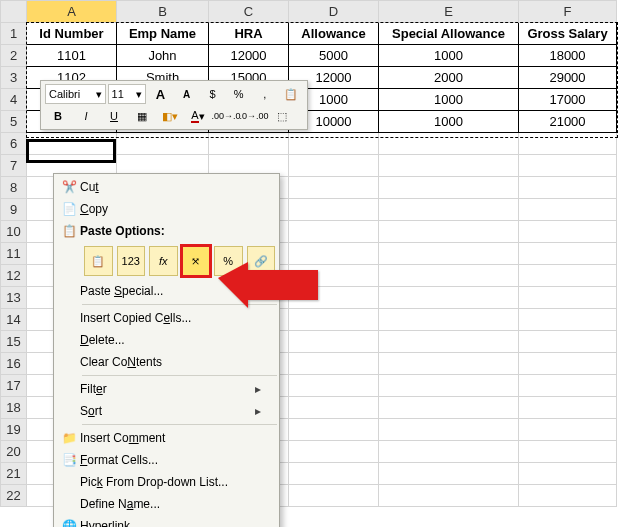 Image resolution: width=618 pixels, height=527 pixels. I want to click on select-all-corner, so click(14, 12).